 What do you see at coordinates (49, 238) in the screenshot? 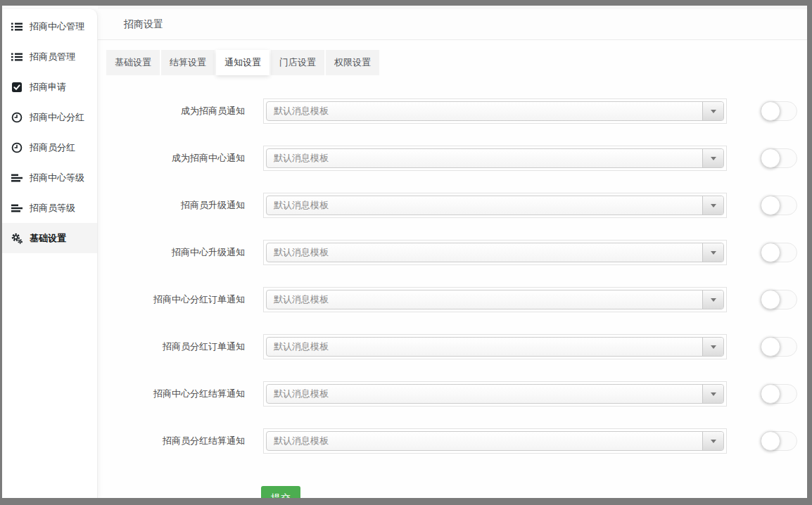
I see `sidebar-item-8: 基础设置` at bounding box center [49, 238].